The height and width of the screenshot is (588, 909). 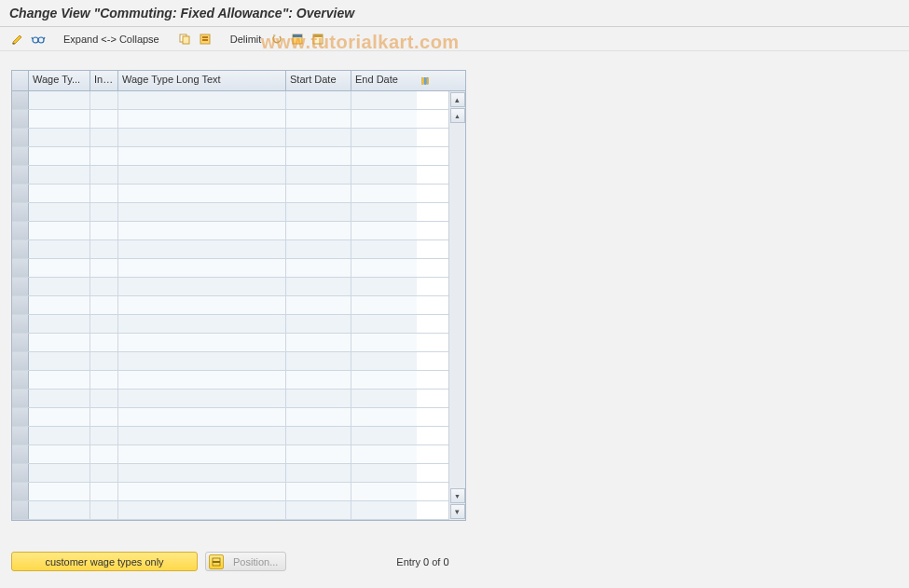 What do you see at coordinates (202, 80) in the screenshot?
I see `col-header-long-text: Wage Type Long Text` at bounding box center [202, 80].